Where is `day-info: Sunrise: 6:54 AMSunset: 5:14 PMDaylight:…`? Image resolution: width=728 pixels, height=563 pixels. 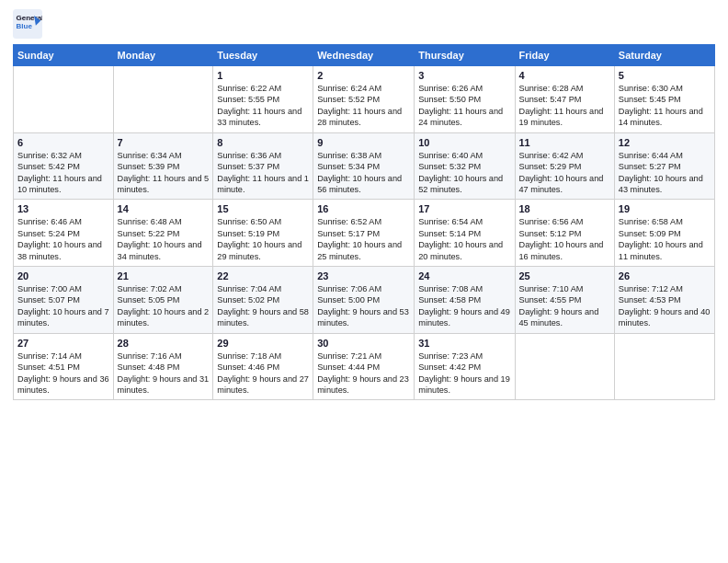
day-info: Sunrise: 6:54 AMSunset: 5:14 PMDaylight:… is located at coordinates (464, 239).